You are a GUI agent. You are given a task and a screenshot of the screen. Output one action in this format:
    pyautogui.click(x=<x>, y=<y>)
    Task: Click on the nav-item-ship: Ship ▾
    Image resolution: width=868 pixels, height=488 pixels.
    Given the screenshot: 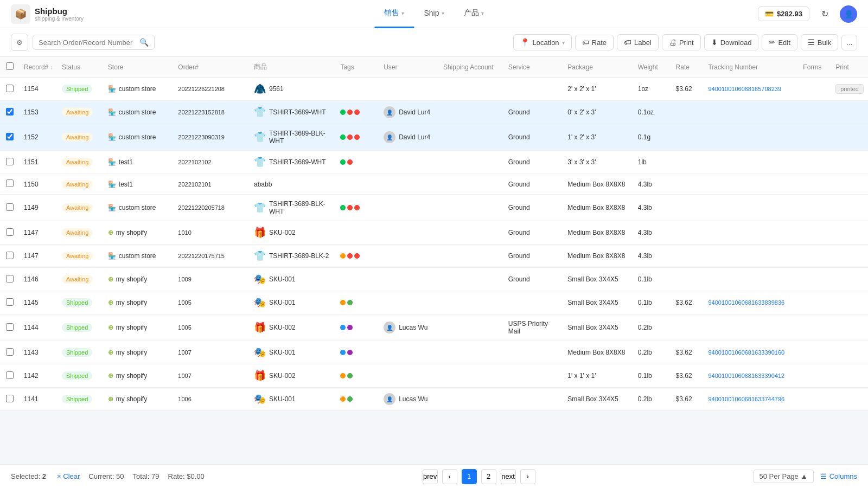 What is the action you would take?
    pyautogui.click(x=434, y=14)
    